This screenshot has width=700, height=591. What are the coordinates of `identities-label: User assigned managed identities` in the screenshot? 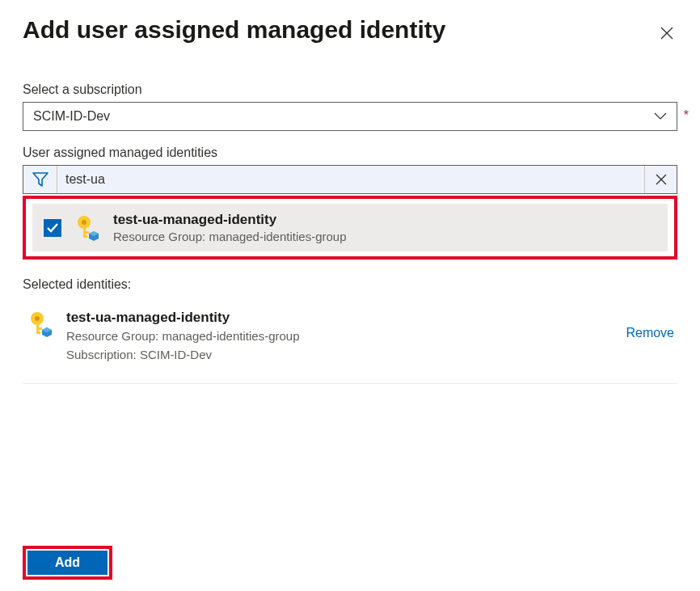 It's located at (350, 153).